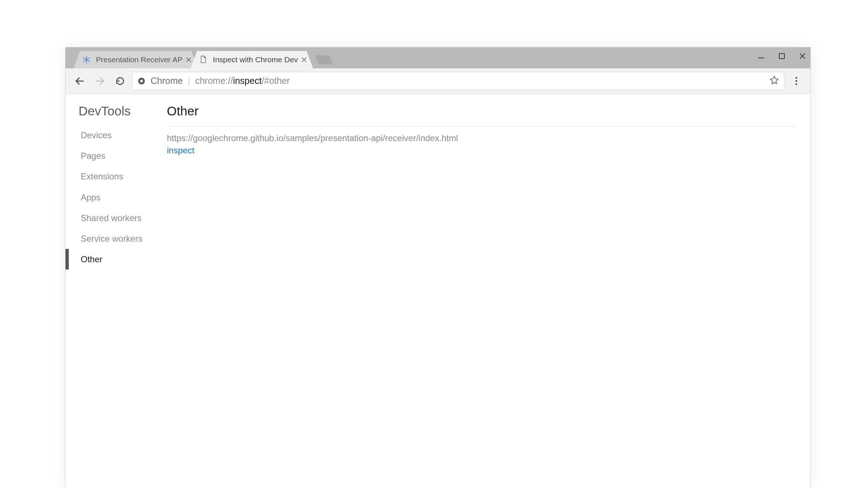 This screenshot has width=868, height=488. I want to click on sidebar-item-shared-workers: Shared workers, so click(111, 218).